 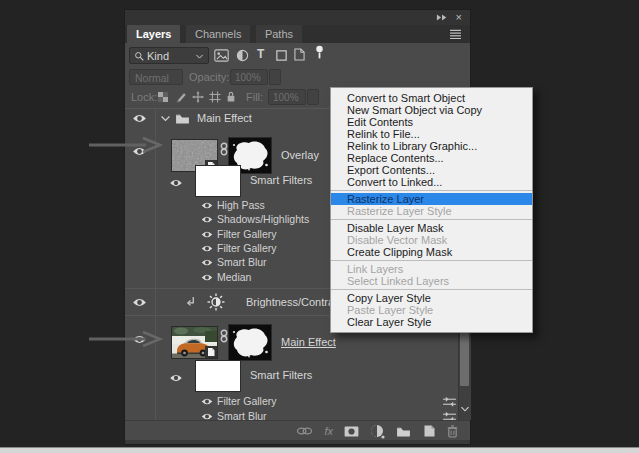 What do you see at coordinates (304, 431) in the screenshot?
I see `link-layers-icon` at bounding box center [304, 431].